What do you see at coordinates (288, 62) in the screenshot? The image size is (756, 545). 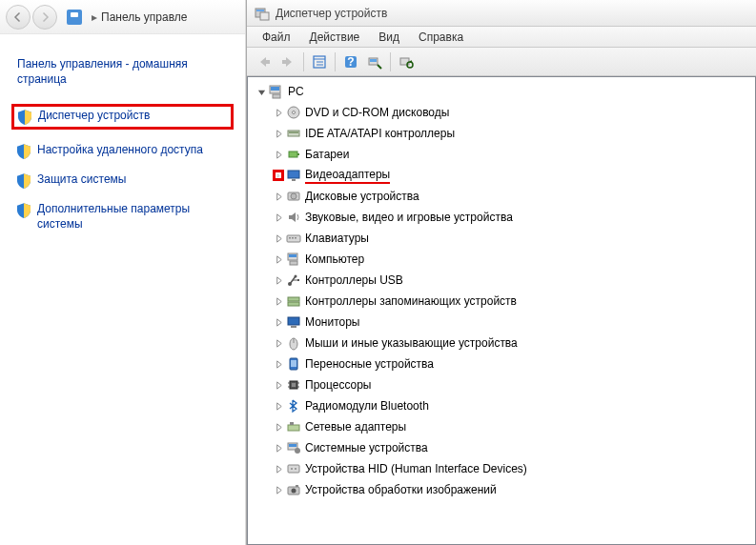 I see `toolbar-forward-button` at bounding box center [288, 62].